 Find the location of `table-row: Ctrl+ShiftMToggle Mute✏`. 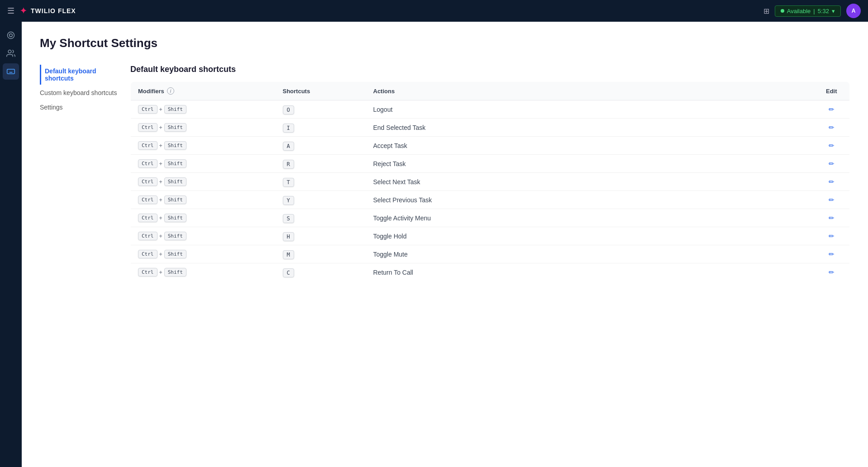

table-row: Ctrl+ShiftMToggle Mute✏ is located at coordinates (491, 254).